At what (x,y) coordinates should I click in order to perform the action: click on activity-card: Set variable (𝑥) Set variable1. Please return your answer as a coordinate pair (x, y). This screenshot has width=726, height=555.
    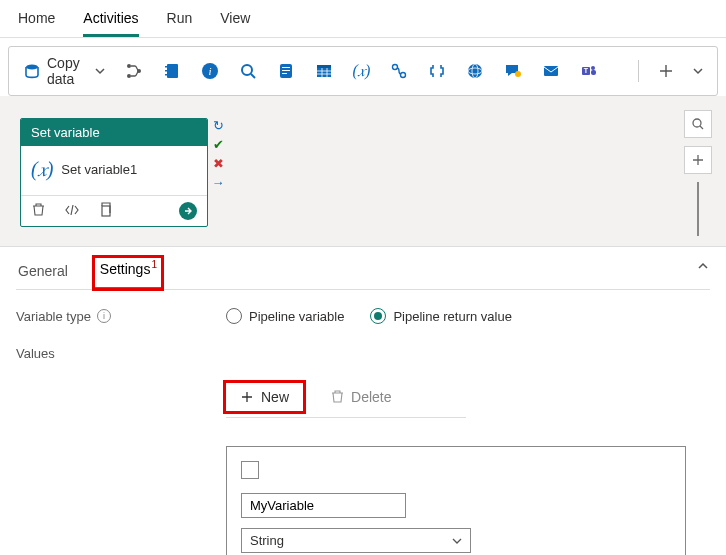
    Looking at the image, I should click on (114, 172).